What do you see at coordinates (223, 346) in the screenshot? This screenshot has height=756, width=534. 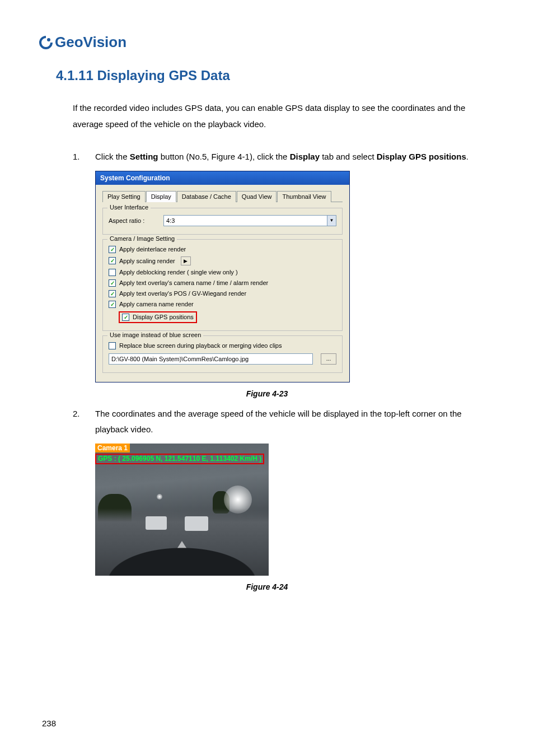 I see `check-replace-blue: Replace blue screen during playback or m…` at bounding box center [223, 346].